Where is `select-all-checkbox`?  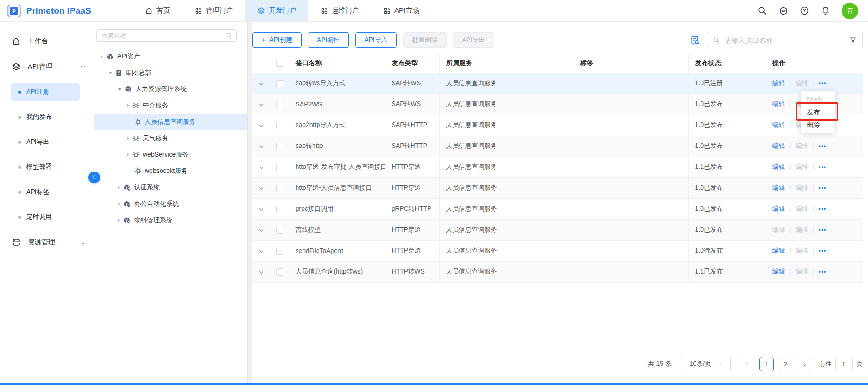 select-all-checkbox is located at coordinates (280, 63).